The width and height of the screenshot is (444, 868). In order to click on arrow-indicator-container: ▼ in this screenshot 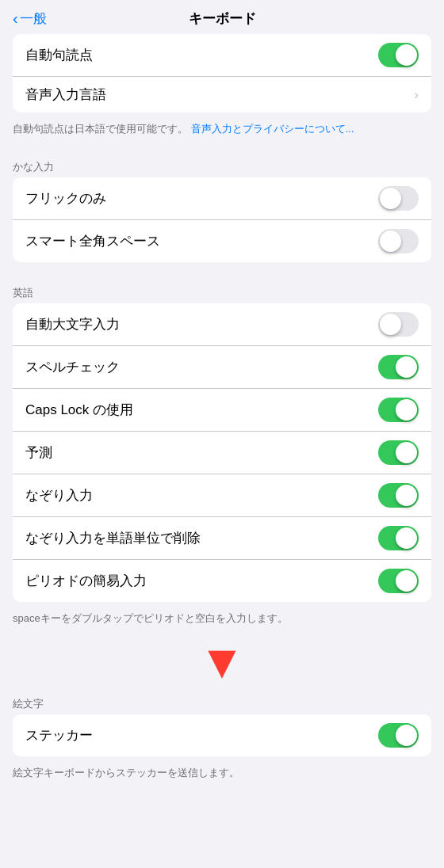, I will do `click(222, 662)`.